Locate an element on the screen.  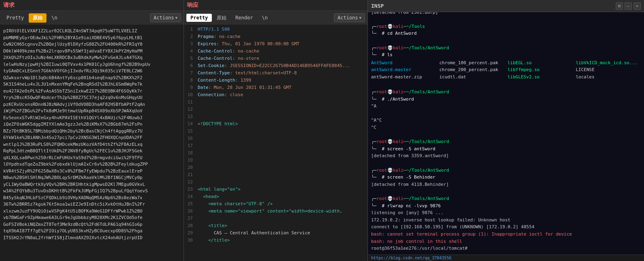
header-value: : no-store is located at coordinates (246, 58).